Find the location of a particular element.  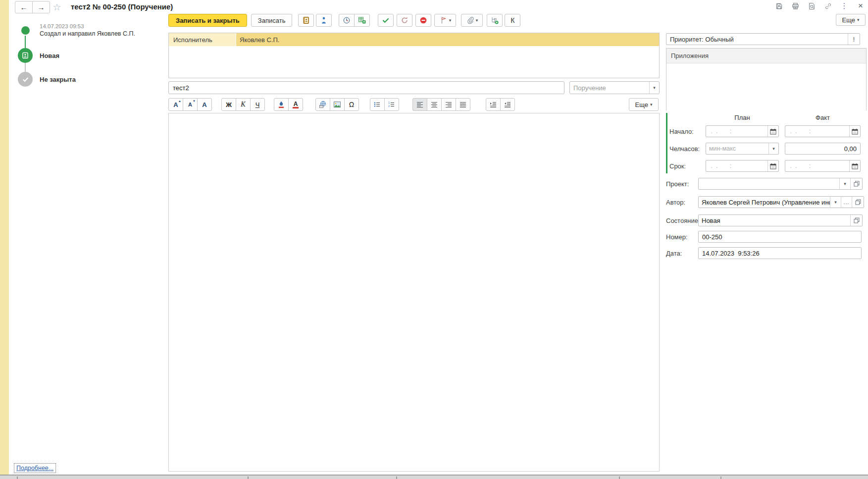

font-button: A is located at coordinates (204, 105).